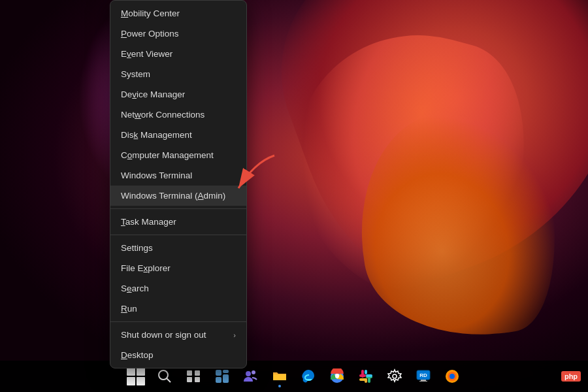  What do you see at coordinates (395, 376) in the screenshot?
I see `taskbar-settings-button` at bounding box center [395, 376].